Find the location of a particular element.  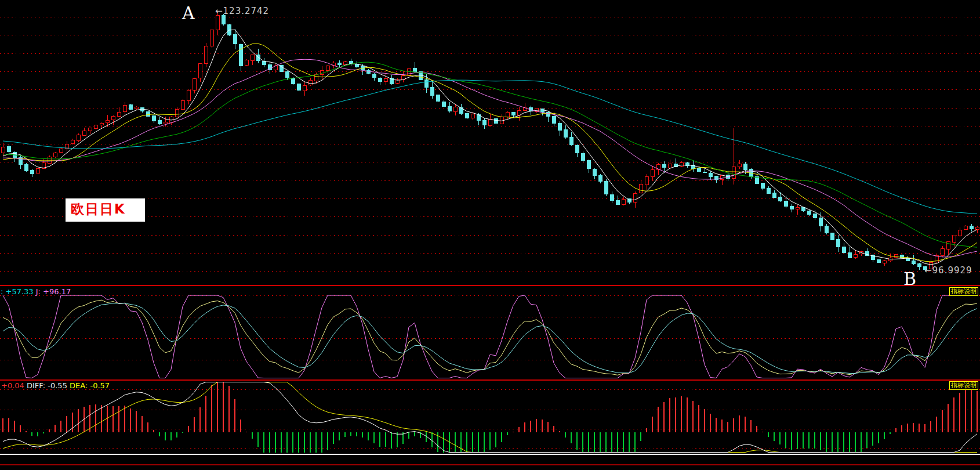

kdj-j-value: J: +96.17 is located at coordinates (52, 291).